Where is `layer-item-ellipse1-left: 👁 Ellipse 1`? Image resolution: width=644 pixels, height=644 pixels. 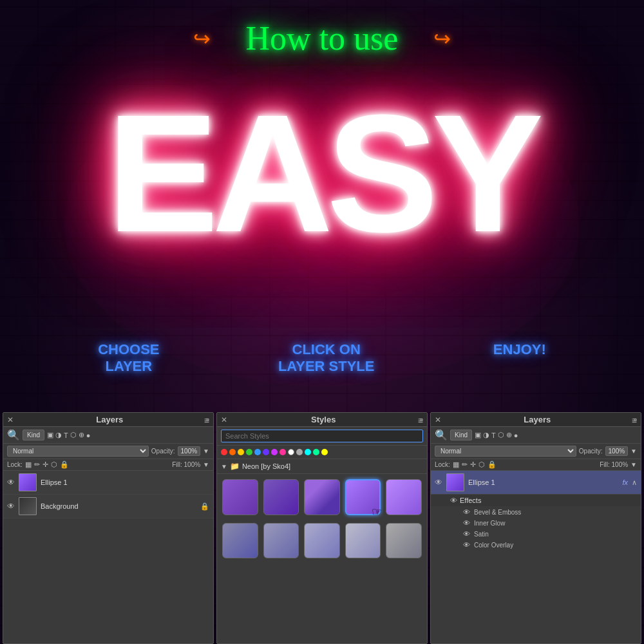 layer-item-ellipse1-left: 👁 Ellipse 1 is located at coordinates (108, 483).